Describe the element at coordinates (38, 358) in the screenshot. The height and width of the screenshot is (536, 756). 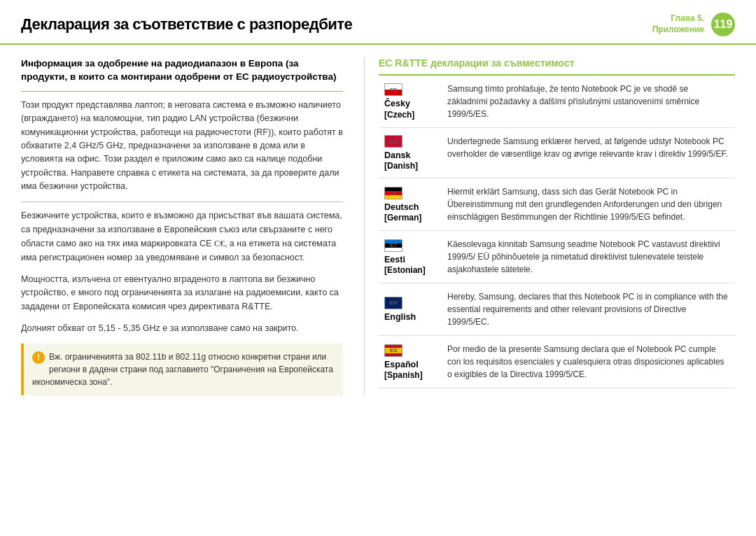
I see `info-icon: !` at that location.